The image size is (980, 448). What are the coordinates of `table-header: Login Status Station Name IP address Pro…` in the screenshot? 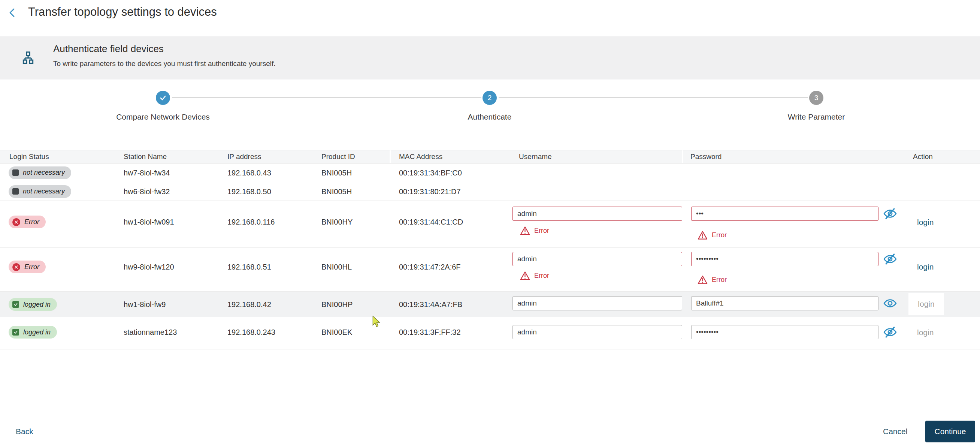 It's located at (490, 157).